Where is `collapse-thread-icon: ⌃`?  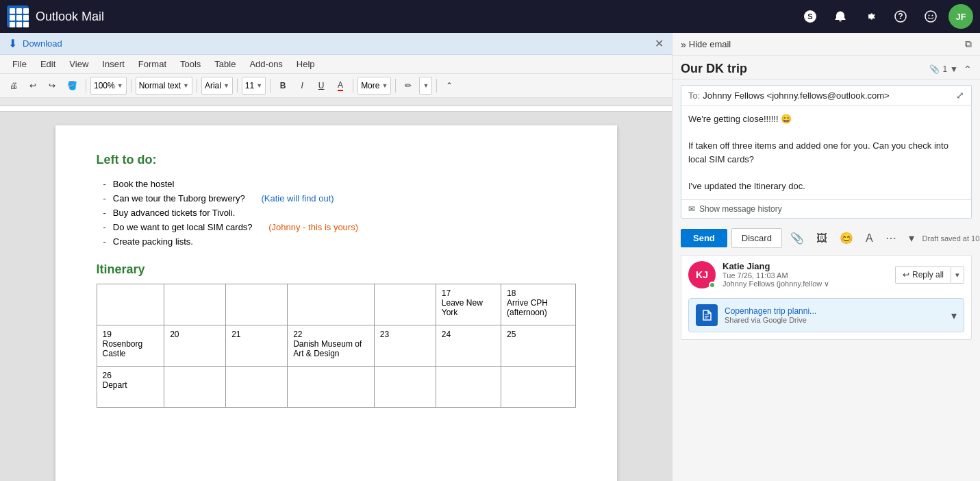
collapse-thread-icon: ⌃ is located at coordinates (968, 69).